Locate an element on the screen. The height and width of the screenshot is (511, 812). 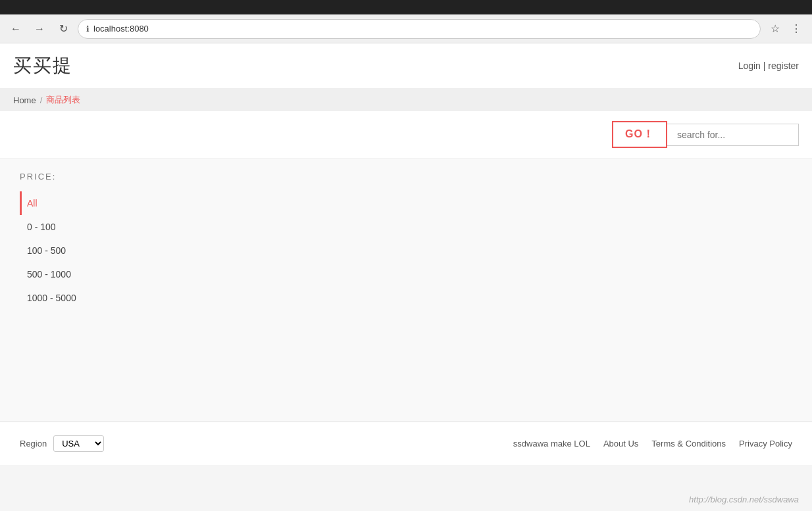
breadcrumb-home: Home is located at coordinates (25, 100).